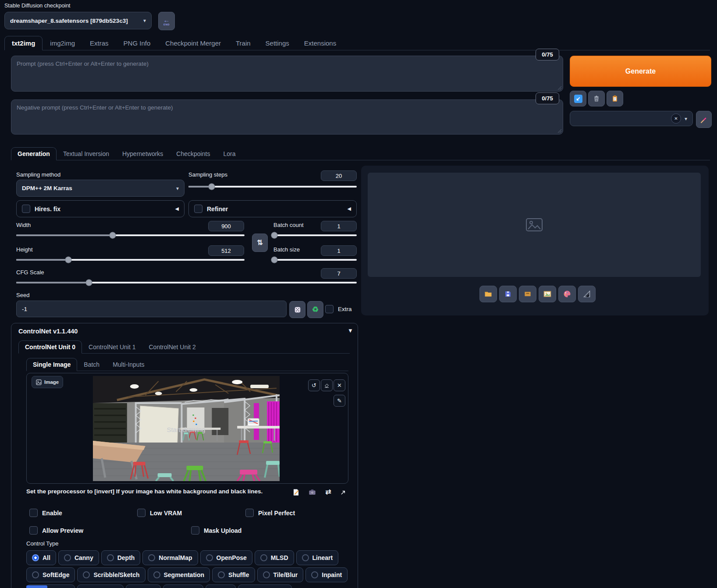  What do you see at coordinates (287, 117) in the screenshot?
I see `negative-prompt-input` at bounding box center [287, 117].